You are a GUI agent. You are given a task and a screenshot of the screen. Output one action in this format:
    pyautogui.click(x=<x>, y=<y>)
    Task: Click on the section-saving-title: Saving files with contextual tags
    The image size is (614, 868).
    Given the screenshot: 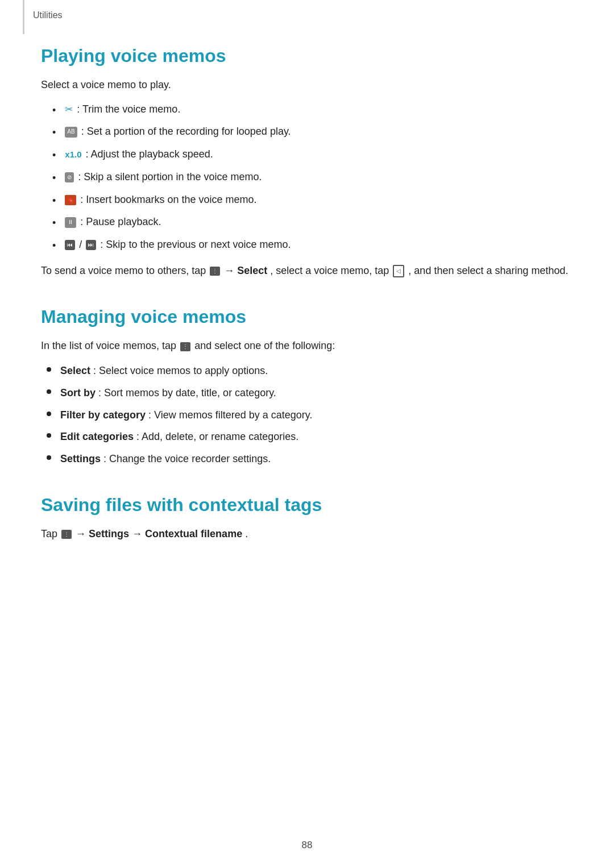 What is the action you would take?
    pyautogui.click(x=307, y=505)
    